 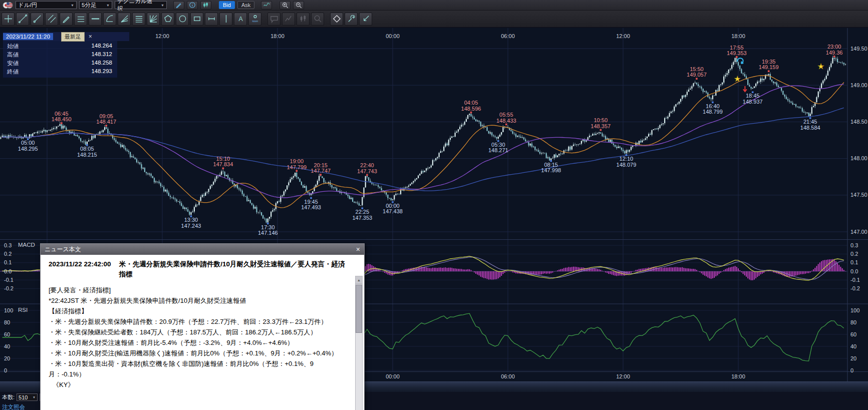 What do you see at coordinates (211, 19) in the screenshot?
I see `tool-horizontal-segment-button` at bounding box center [211, 19].